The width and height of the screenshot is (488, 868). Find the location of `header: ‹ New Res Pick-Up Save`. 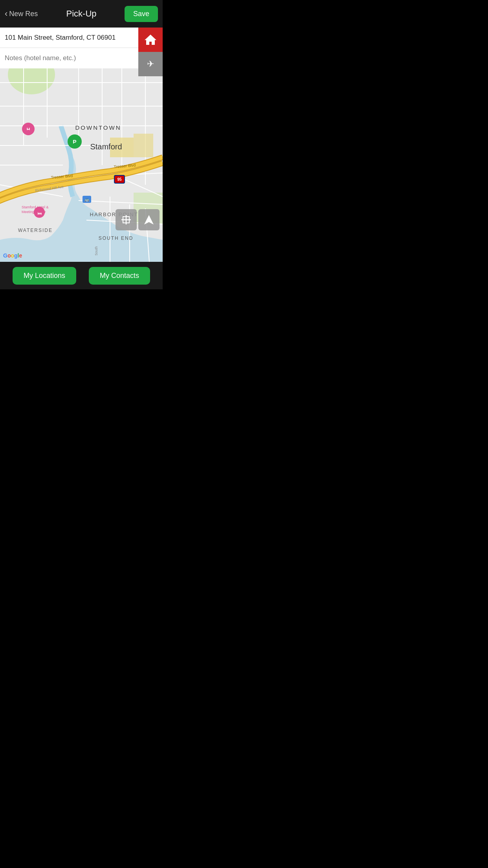

header: ‹ New Res Pick-Up Save is located at coordinates (81, 14).